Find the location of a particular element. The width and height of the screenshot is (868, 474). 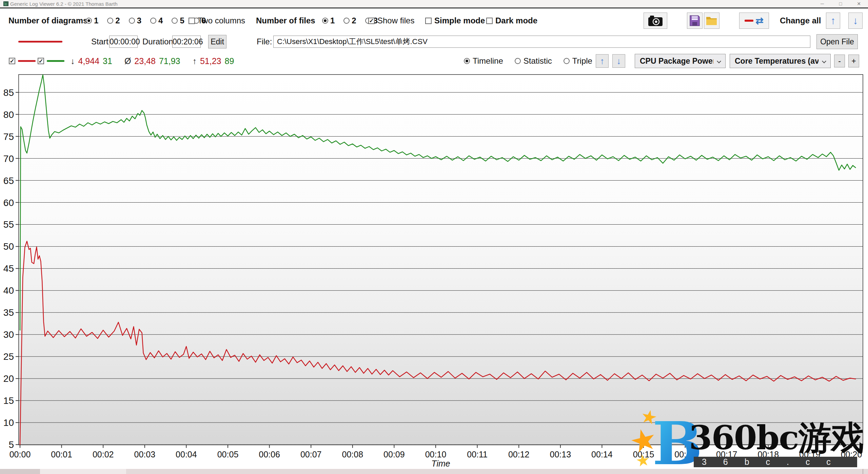

green-series-checkbox: ✓ is located at coordinates (41, 61).